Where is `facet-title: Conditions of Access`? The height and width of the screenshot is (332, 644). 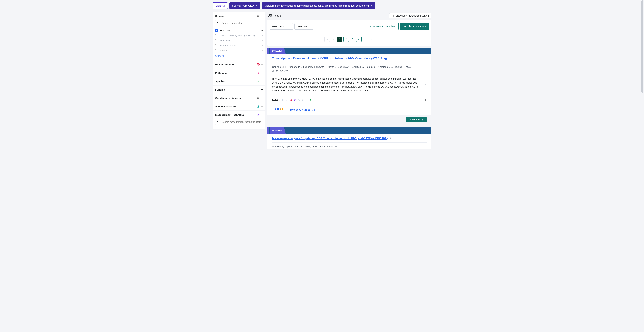 facet-title: Conditions of Access is located at coordinates (236, 98).